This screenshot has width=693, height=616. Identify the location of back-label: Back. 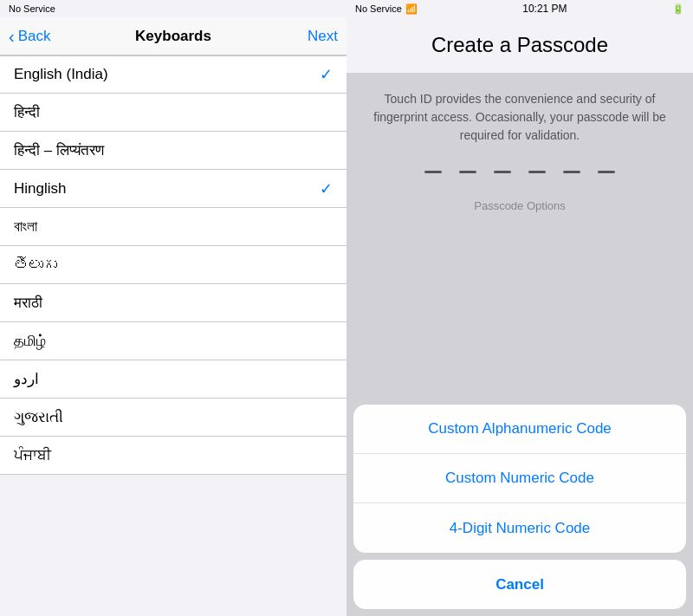
(35, 36).